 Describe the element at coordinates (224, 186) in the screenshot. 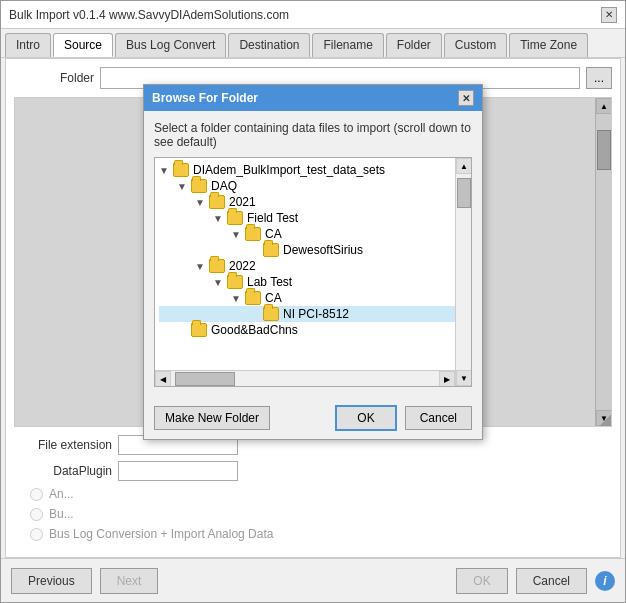

I see `tree-item-label: DAQ` at that location.